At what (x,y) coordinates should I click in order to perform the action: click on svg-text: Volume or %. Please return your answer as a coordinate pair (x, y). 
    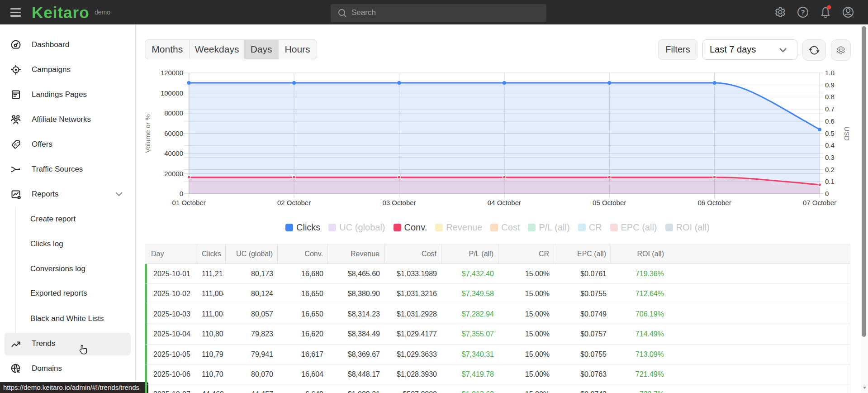
    Looking at the image, I should click on (148, 133).